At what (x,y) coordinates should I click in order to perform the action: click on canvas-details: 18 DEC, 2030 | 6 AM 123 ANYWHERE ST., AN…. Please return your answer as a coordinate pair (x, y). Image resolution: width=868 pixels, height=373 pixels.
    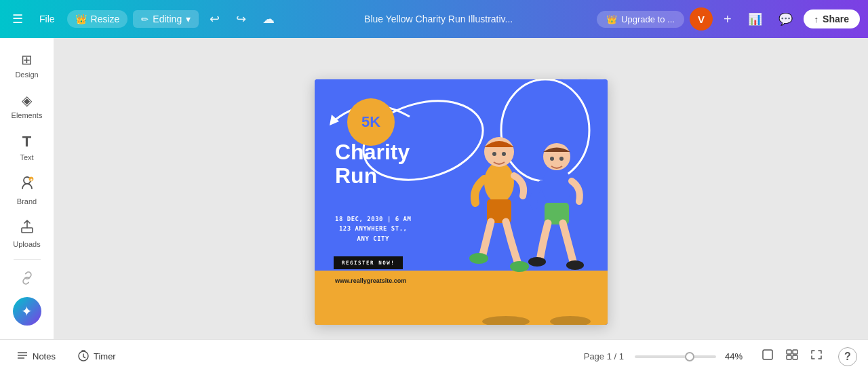
    Looking at the image, I should click on (373, 229).